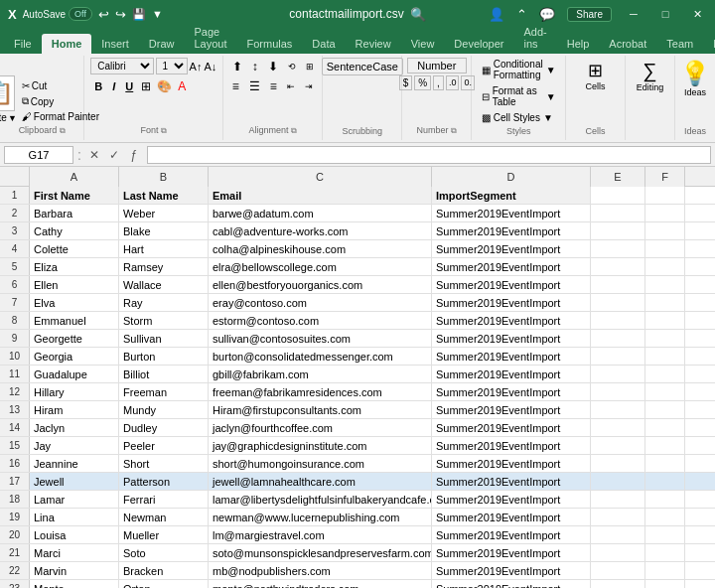 Image resolution: width=715 pixels, height=588 pixels. I want to click on cell-b4: Hart, so click(164, 248).